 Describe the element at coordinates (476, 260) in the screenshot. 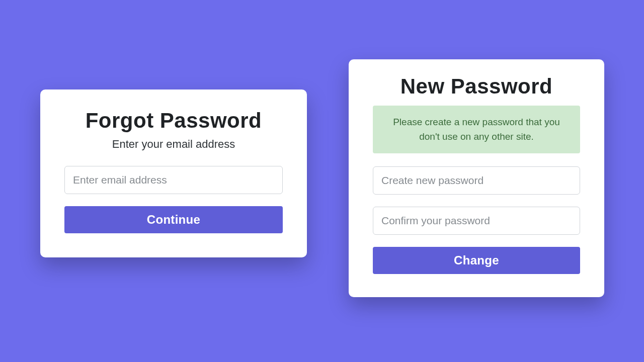

I see `change-button: Change` at that location.